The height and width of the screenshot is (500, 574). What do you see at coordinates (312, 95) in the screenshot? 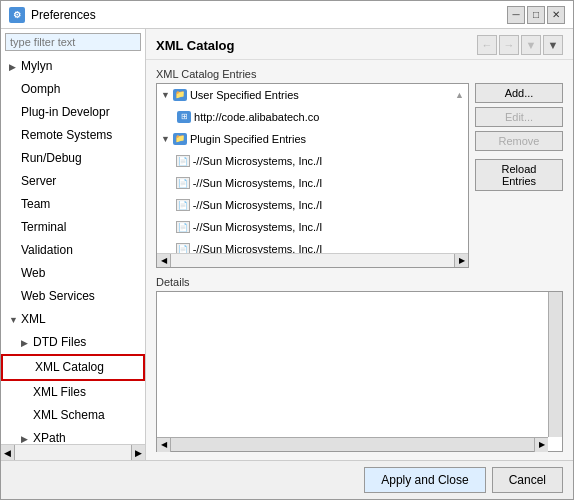
I see `user-specified-header: ▼ 📁 User Specified Entries ▲` at bounding box center [312, 95].